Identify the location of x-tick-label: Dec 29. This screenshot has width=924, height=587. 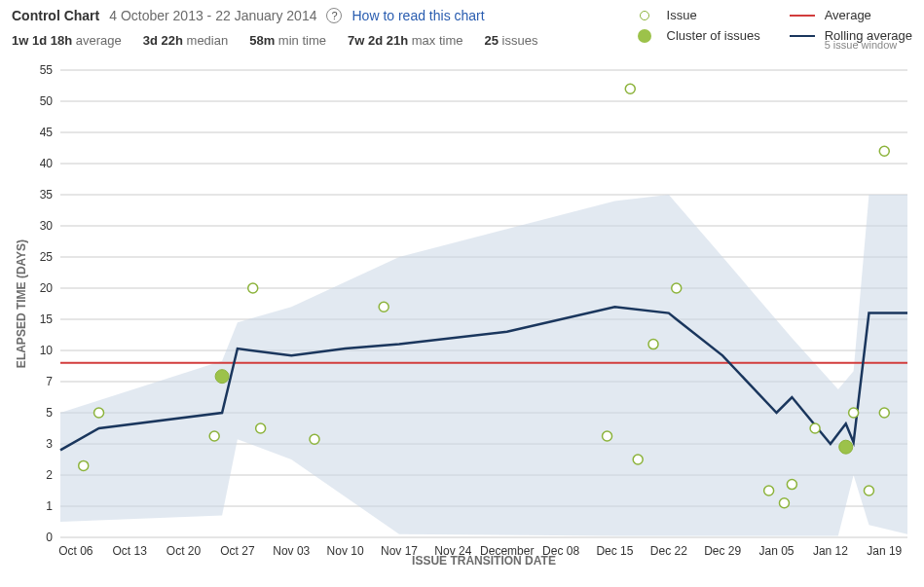
(722, 551).